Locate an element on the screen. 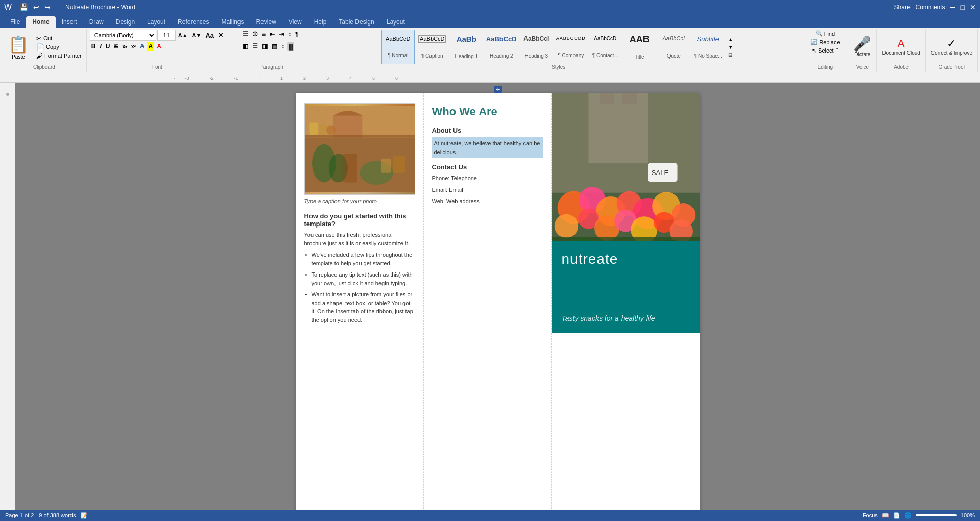 This screenshot has height=521, width=980. tab-draw: Draw is located at coordinates (97, 22).